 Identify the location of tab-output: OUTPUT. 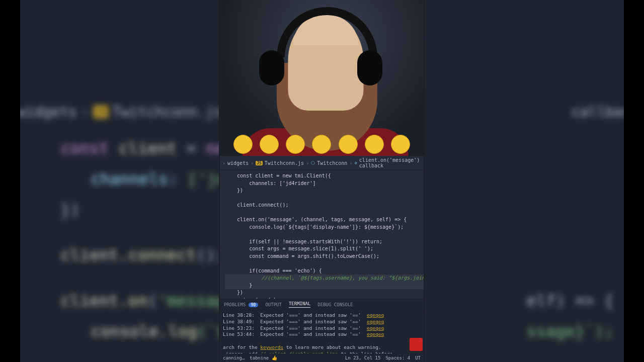
(274, 305).